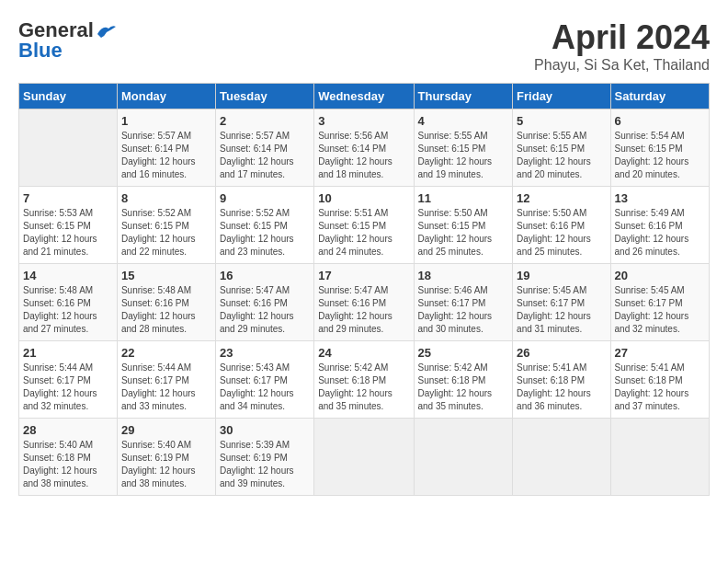  What do you see at coordinates (463, 380) in the screenshot?
I see `calendar-cell: 25Sunrise: 5:42 AMSunset: 6:18 PMDayligh…` at bounding box center [463, 380].